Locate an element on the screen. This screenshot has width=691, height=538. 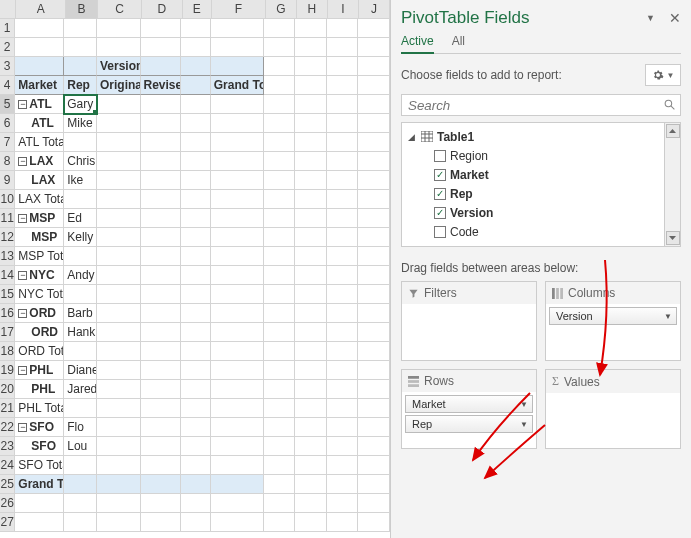
row-header: 6 is located at coordinates (8, 124).